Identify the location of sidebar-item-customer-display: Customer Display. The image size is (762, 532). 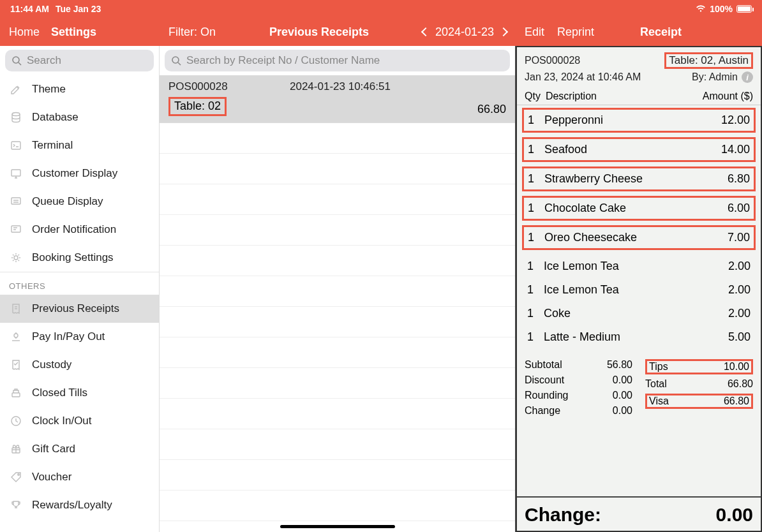
(79, 174).